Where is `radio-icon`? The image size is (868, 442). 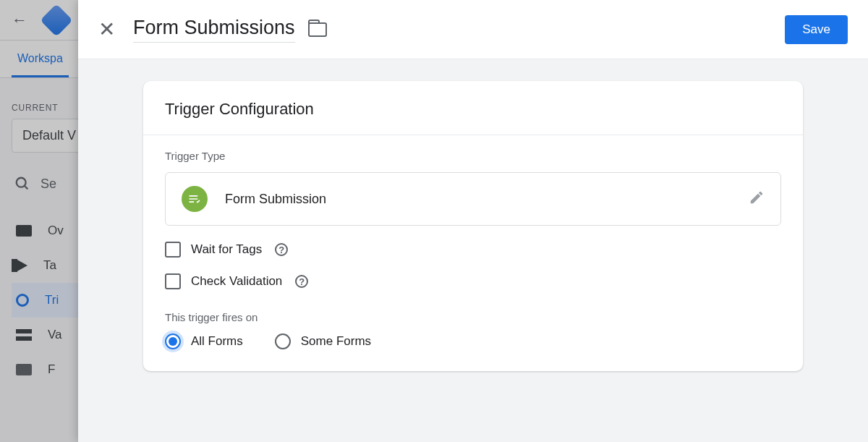
radio-icon is located at coordinates (283, 341).